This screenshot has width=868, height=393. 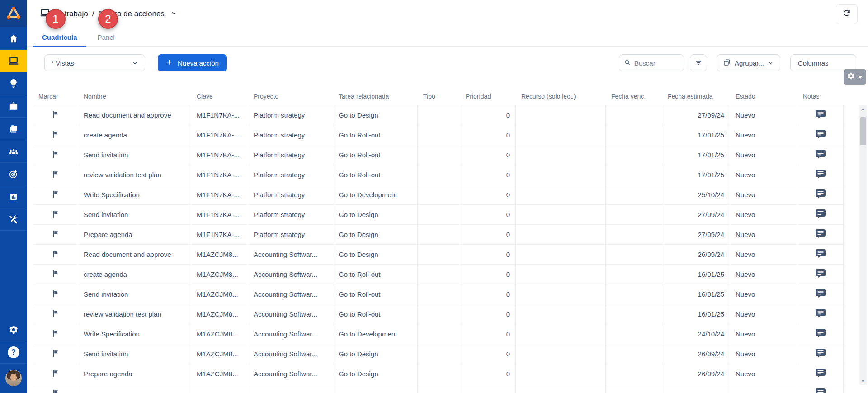 I want to click on column-header-10: Estado, so click(x=764, y=96).